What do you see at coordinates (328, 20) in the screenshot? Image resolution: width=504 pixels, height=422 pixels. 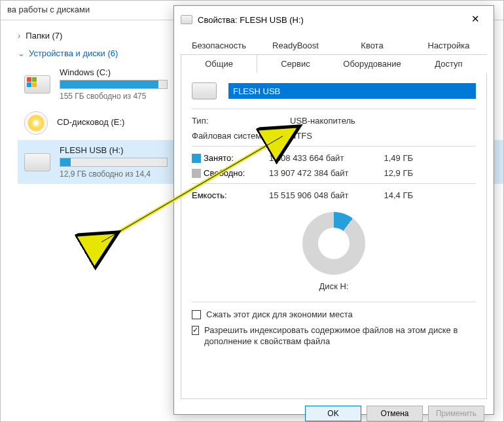 I see `dialog-title: Свойства: FLESH USB (H:)` at bounding box center [328, 20].